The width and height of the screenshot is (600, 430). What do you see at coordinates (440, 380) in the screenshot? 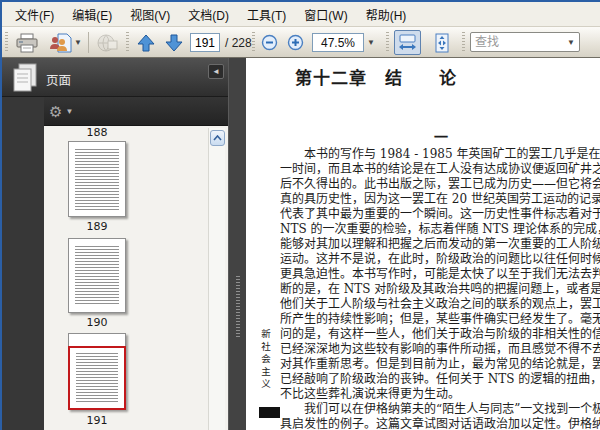
I see `text-line: 已经敲响了阶级政治的丧钟。任何关于 NTS 的逻辑的扭曲，都` at bounding box center [440, 380].